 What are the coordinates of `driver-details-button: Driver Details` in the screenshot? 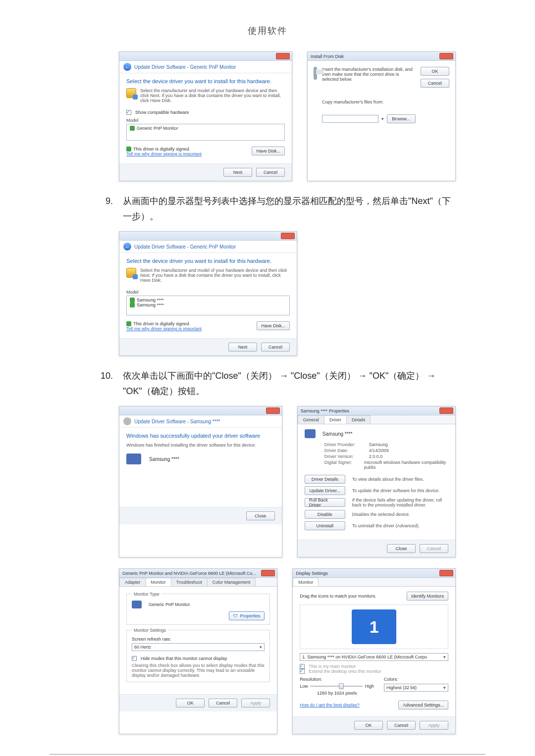 It's located at (325, 479).